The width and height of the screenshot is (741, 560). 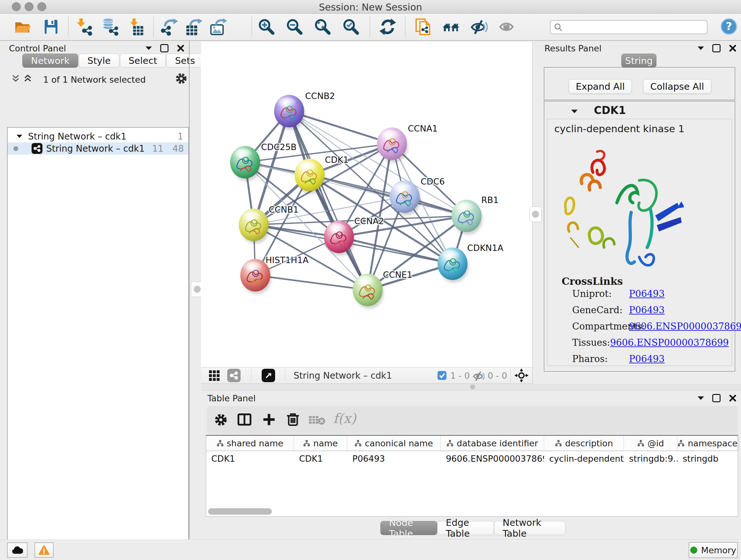 I want to click on show-columns-icon, so click(x=245, y=420).